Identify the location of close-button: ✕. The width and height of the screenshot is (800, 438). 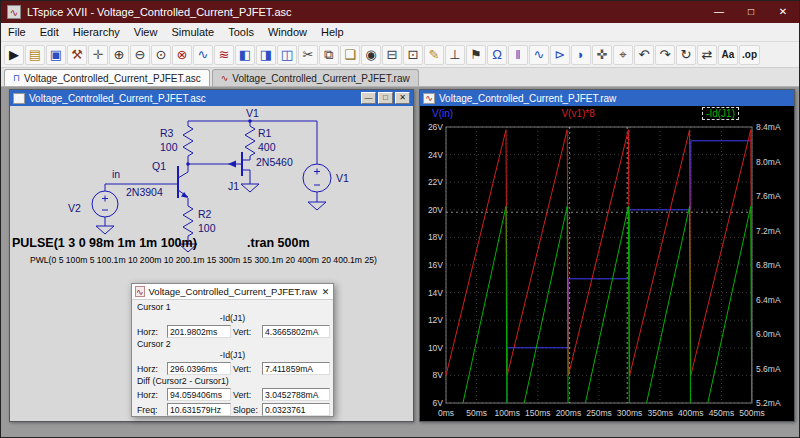
(783, 12).